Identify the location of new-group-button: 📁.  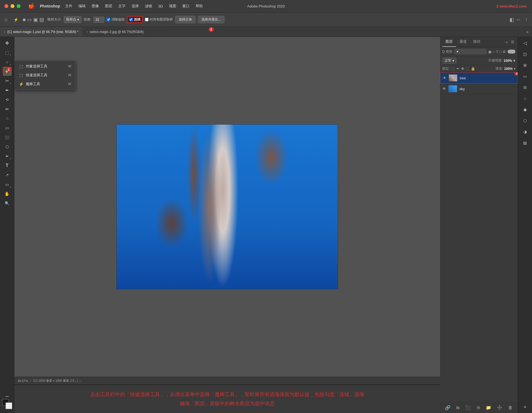
(488, 408).